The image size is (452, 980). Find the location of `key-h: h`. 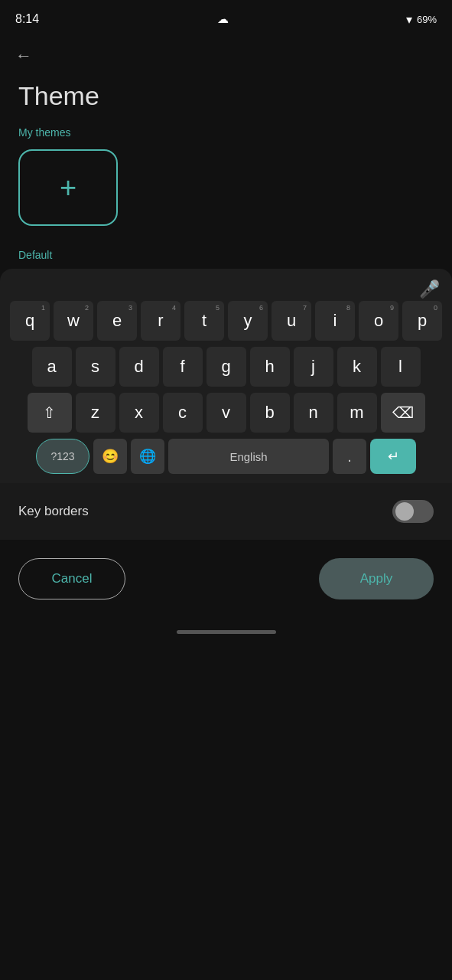

key-h: h is located at coordinates (270, 367).